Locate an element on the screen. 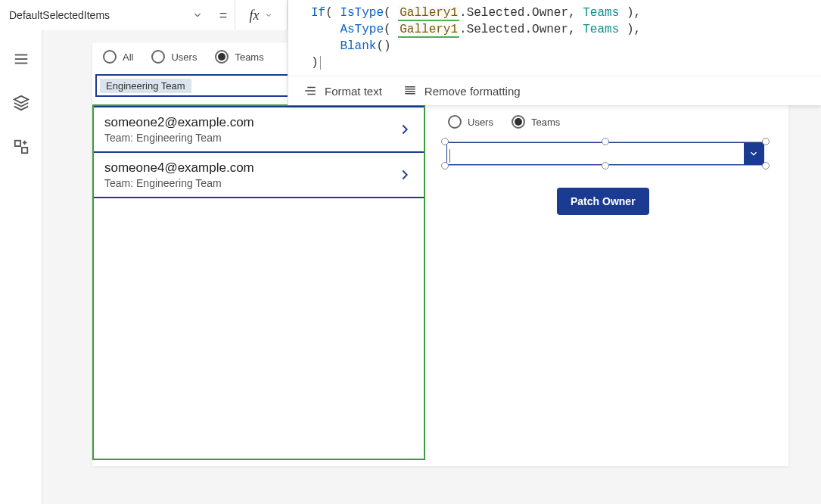 This screenshot has height=504, width=821. left-filter-option-all: All is located at coordinates (120, 57).